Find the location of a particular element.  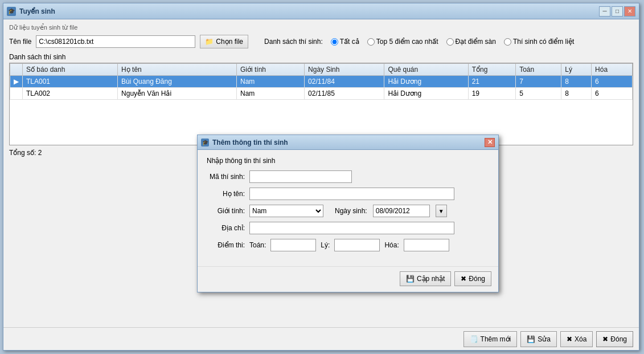

col-ho-ten: Họ tên is located at coordinates (178, 70).